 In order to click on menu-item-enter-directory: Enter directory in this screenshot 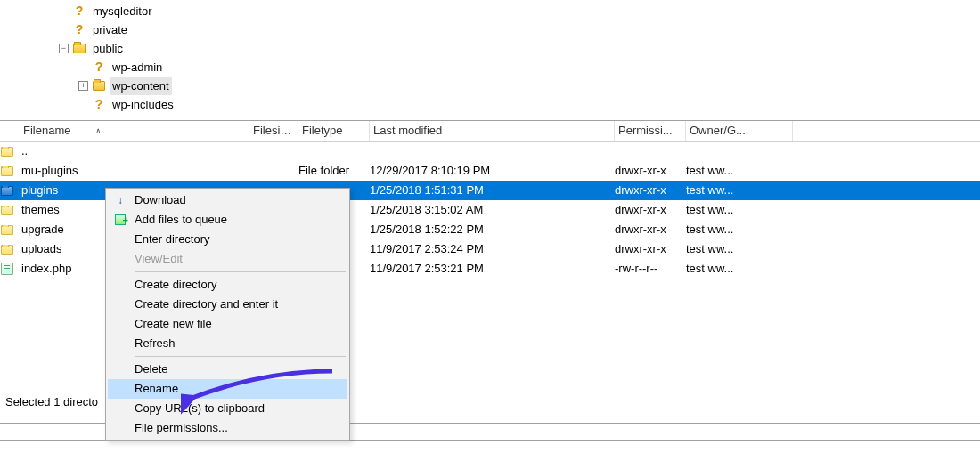, I will do `click(228, 239)`.